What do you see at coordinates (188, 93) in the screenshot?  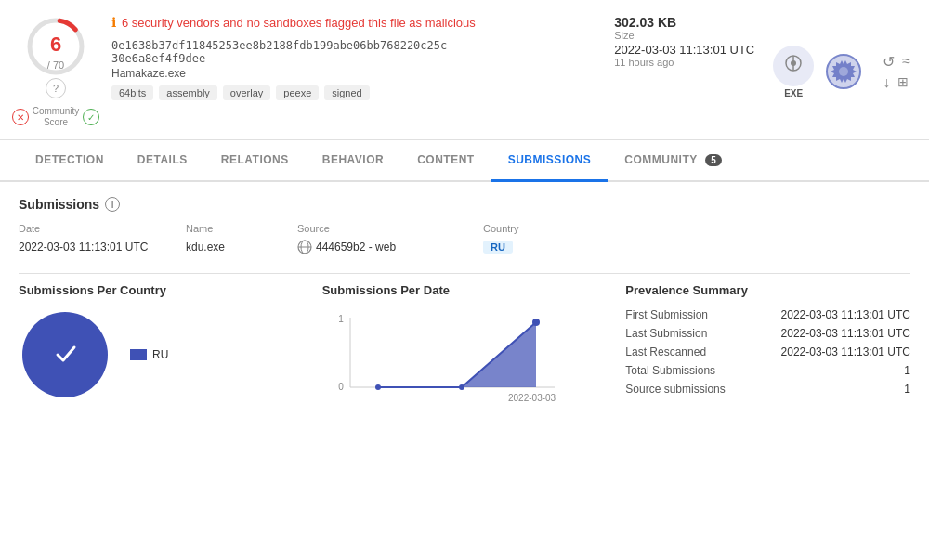 I see `tag-assembly: assembly` at bounding box center [188, 93].